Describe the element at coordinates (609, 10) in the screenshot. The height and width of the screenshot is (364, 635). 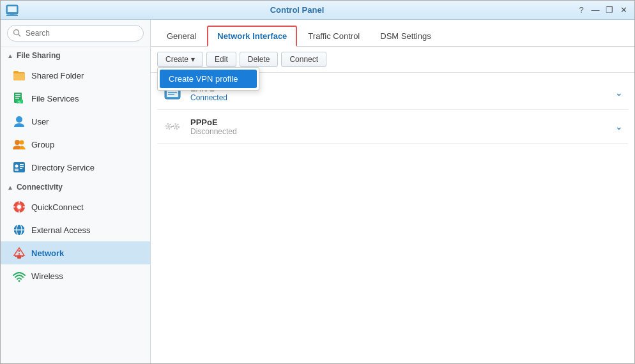
I see `maximize-button: ❐` at that location.